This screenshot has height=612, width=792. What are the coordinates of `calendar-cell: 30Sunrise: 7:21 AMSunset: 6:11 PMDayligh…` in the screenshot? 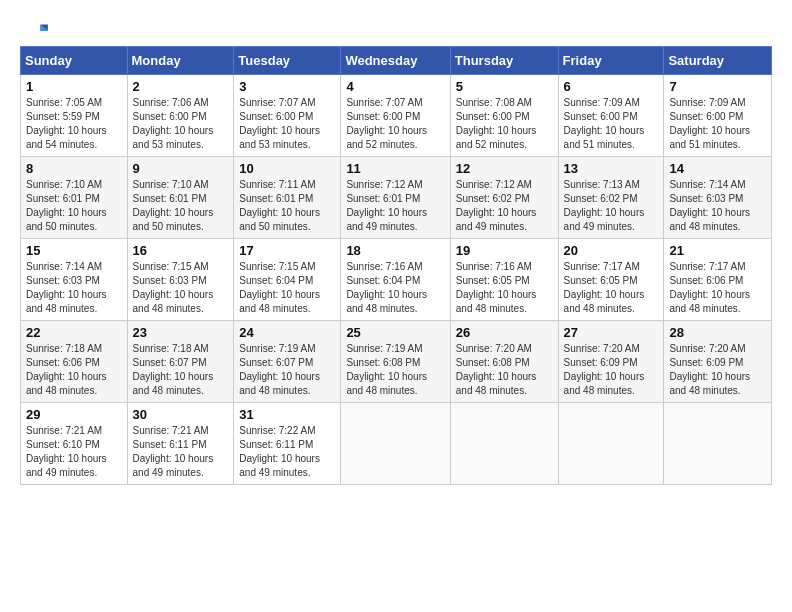 It's located at (180, 444).